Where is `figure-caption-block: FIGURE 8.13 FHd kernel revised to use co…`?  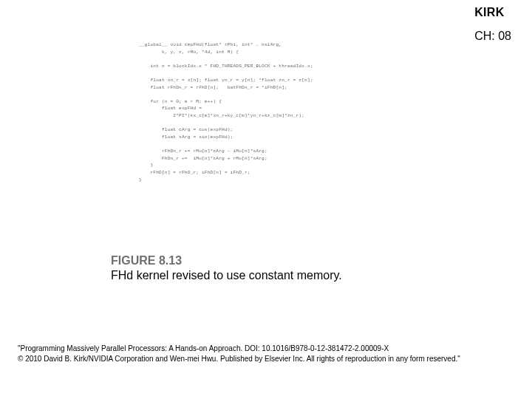 figure-caption-block: FIGURE 8.13 FHd kernel revised to use co… is located at coordinates (226, 268).